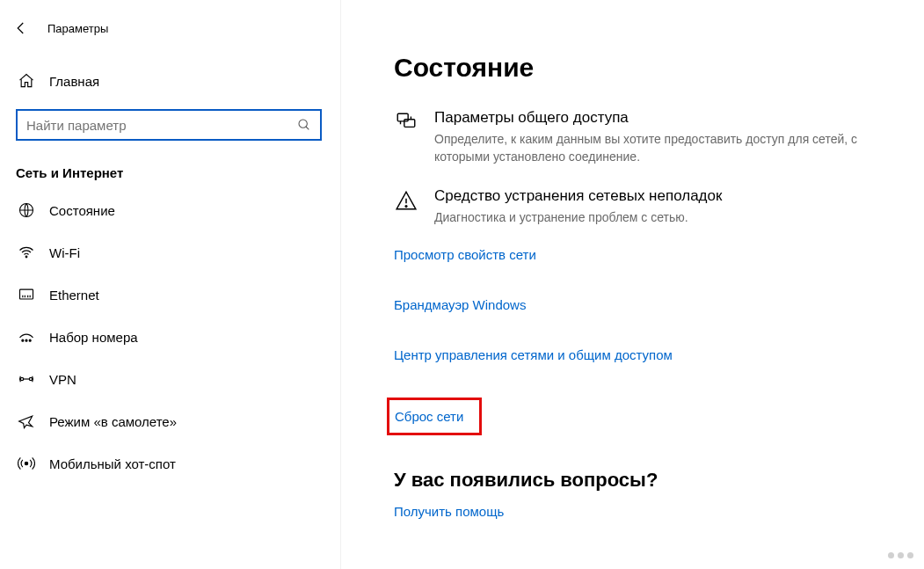  What do you see at coordinates (26, 210) in the screenshot?
I see `globe-icon` at bounding box center [26, 210].